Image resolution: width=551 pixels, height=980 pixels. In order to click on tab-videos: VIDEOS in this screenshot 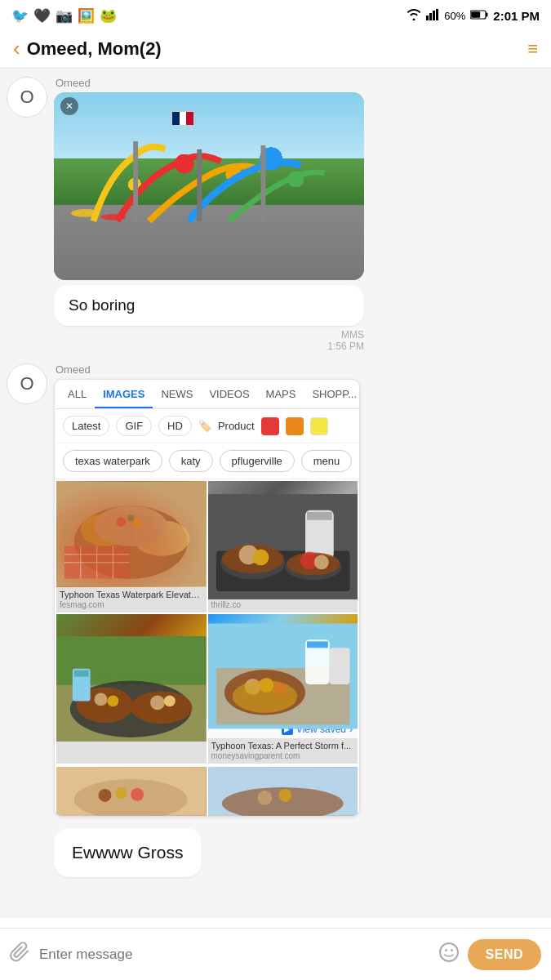, I will do `click(229, 394)`.